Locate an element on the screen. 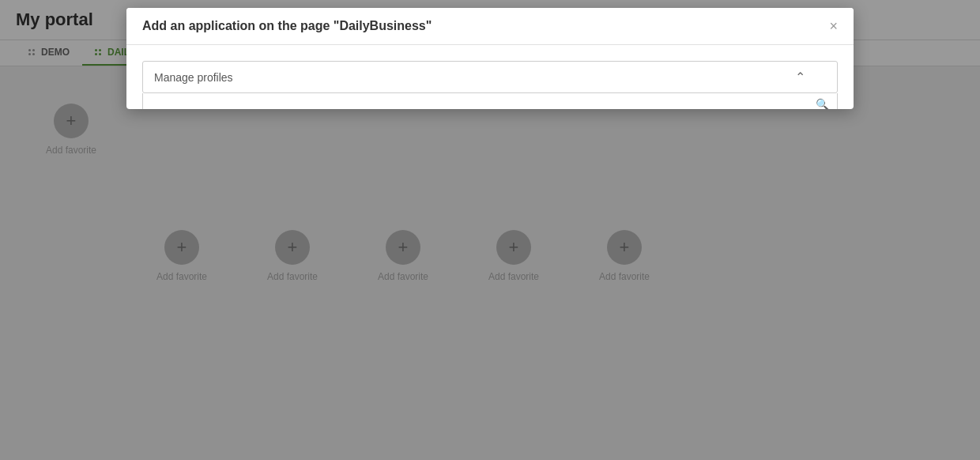 Image resolution: width=980 pixels, height=460 pixels. modal-body: Manage profiles ⌃ 🔍 ⚙ Automa is located at coordinates (490, 77).